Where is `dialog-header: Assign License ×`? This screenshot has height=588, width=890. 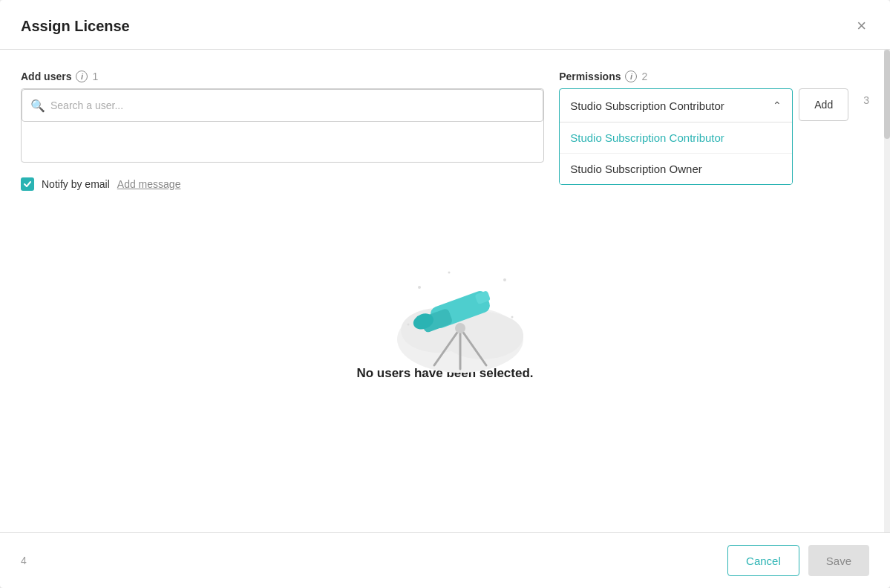
dialog-header: Assign License × is located at coordinates (445, 25).